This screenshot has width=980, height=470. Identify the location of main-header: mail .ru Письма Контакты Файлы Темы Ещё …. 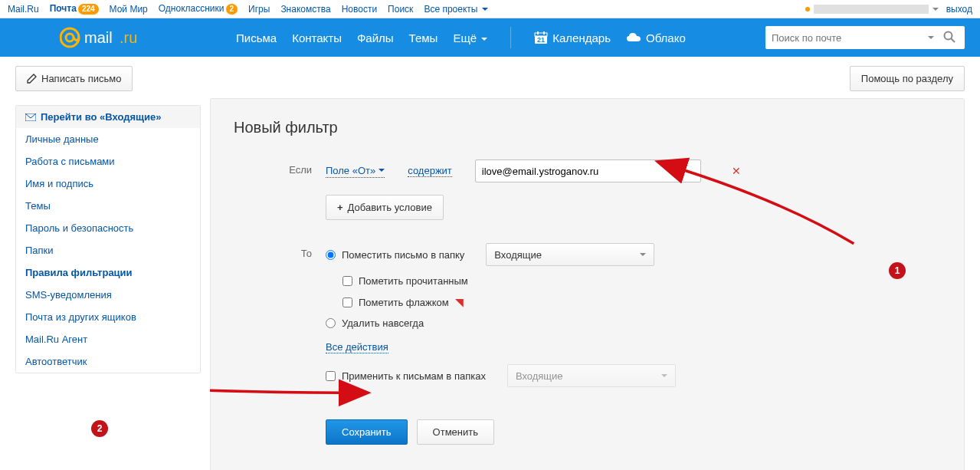
(490, 38).